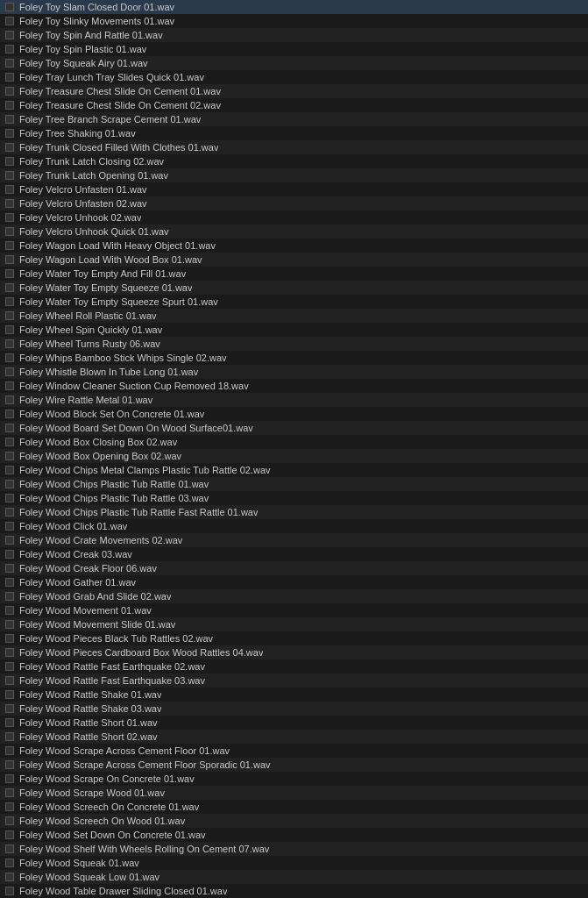 This screenshot has width=588, height=898. Describe the element at coordinates (294, 105) in the screenshot. I see `list-item: Foley Treasure Chest Slide On Cement 02.…` at that location.